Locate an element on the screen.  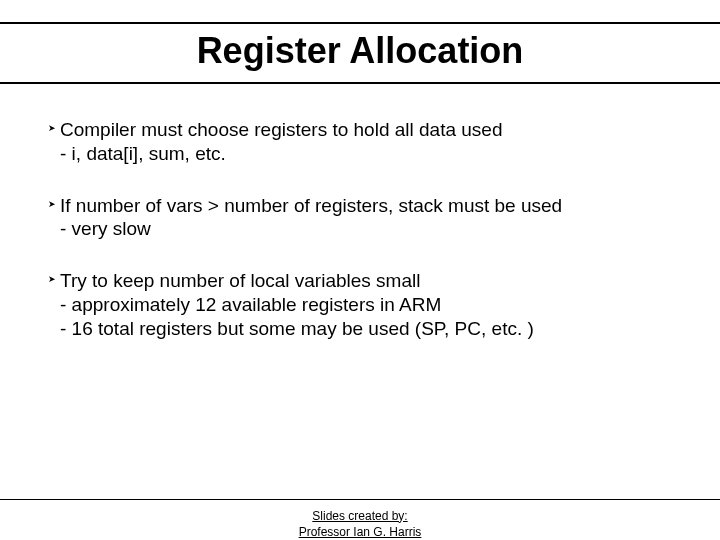
bullet-sub-text: - 16 total registers but some may be use… is located at coordinates (365, 329).